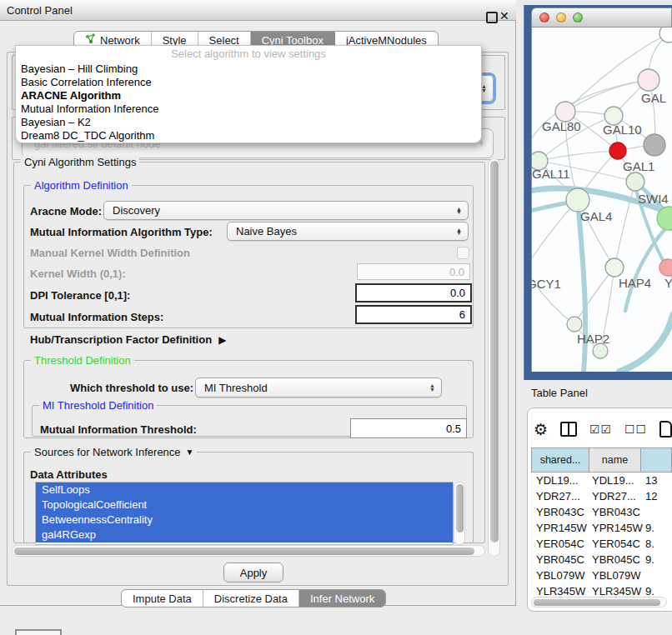  What do you see at coordinates (602, 575) in the screenshot?
I see `table-row: YBL079WYBL079W` at bounding box center [602, 575].